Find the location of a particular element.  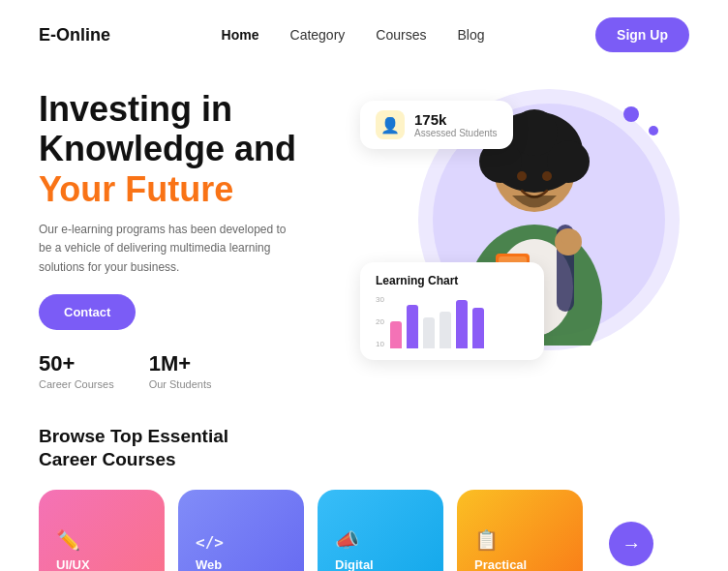

logo: E-Online is located at coordinates (75, 35).